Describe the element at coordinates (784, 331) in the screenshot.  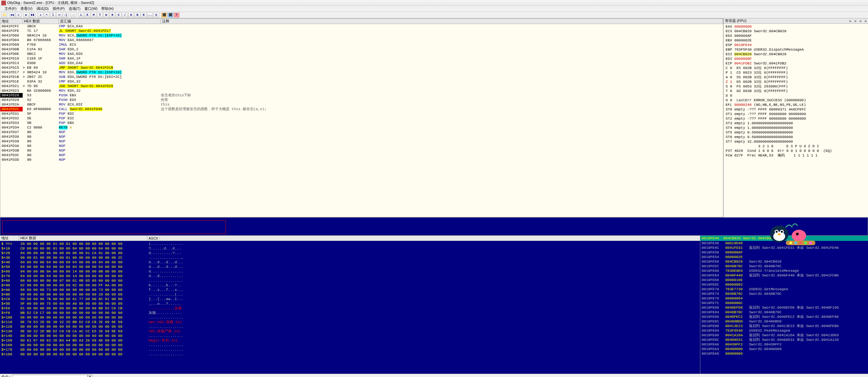
I see `stack-row: 0019FE94763F6540USER32.PeekMessageA` at that location.